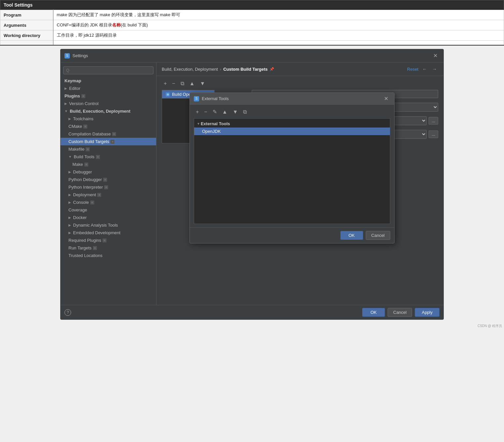  Describe the element at coordinates (352, 235) in the screenshot. I see `ext-ok-button: OK` at that location.